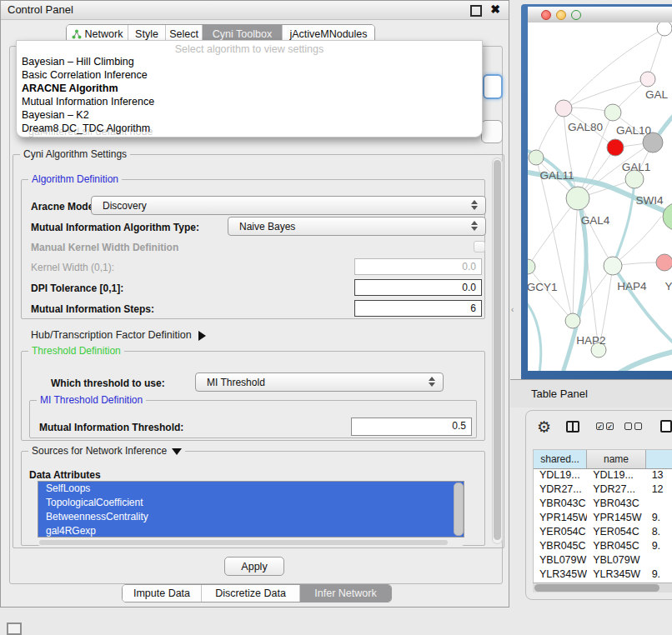 The width and height of the screenshot is (672, 635). What do you see at coordinates (603, 562) in the screenshot?
I see `table-row: YBL079WYBL079W` at bounding box center [603, 562].